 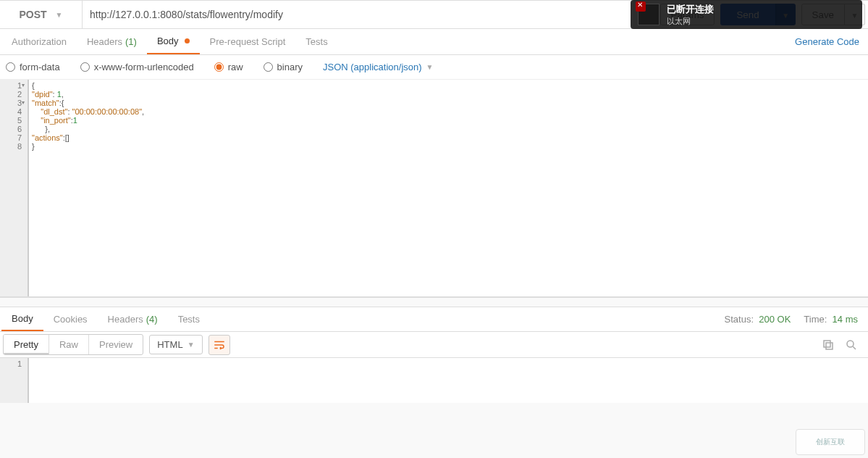 What do you see at coordinates (40, 67) in the screenshot?
I see `radio-label: form-data` at bounding box center [40, 67].